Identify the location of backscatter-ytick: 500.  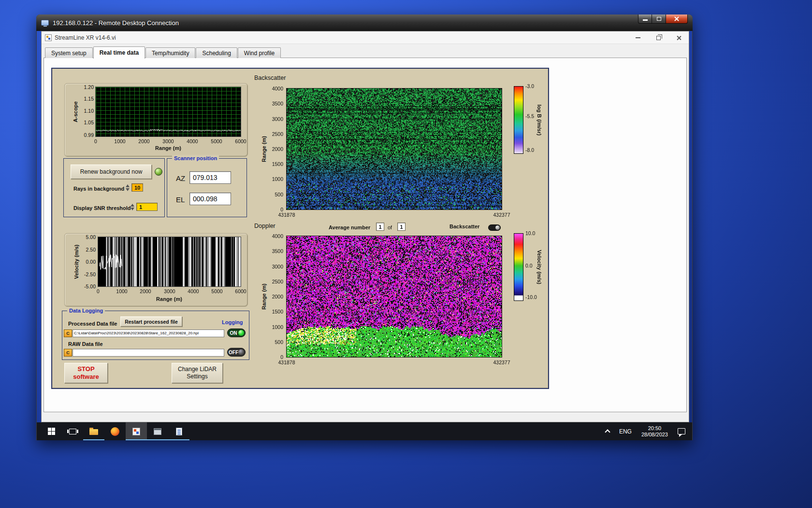
(274, 194).